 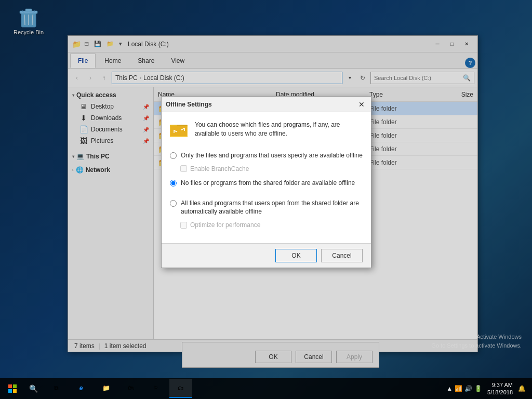 What do you see at coordinates (271, 225) in the screenshot?
I see `optimize-performance-row: Optimize for performance` at bounding box center [271, 225].